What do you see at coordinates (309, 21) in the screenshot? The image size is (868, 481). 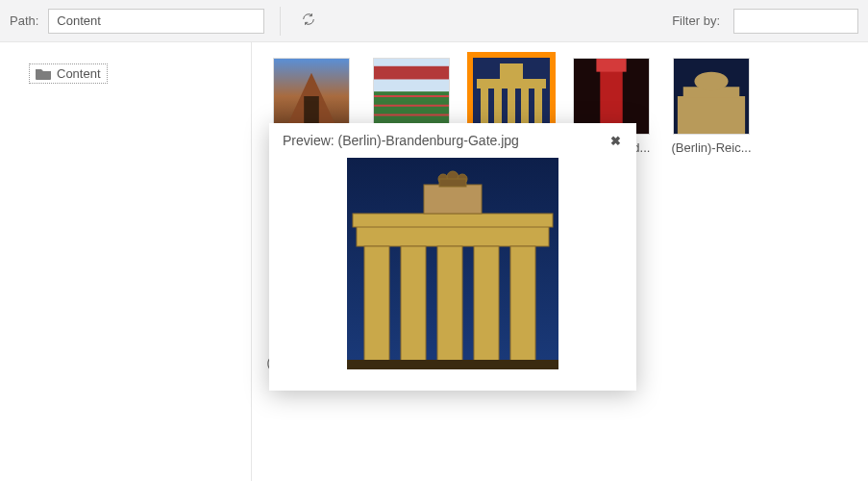 I see `refresh-button` at bounding box center [309, 21].